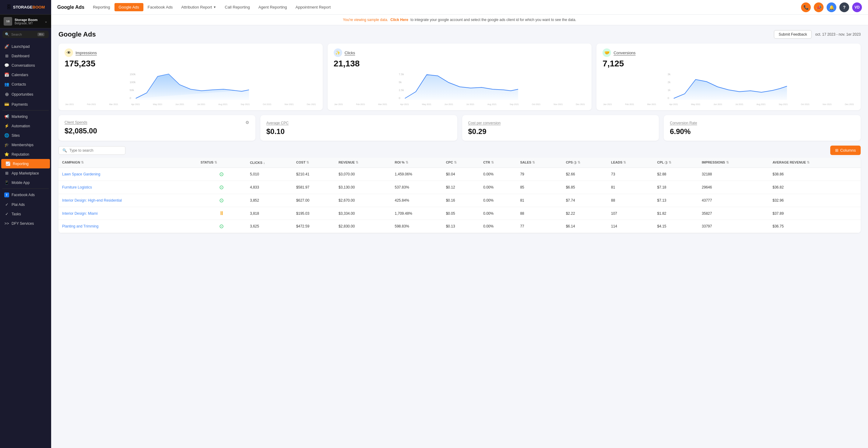 This screenshot has height=448, width=868. What do you see at coordinates (461, 162) in the screenshot?
I see `th-cpc: CPC ⇅` at bounding box center [461, 162].